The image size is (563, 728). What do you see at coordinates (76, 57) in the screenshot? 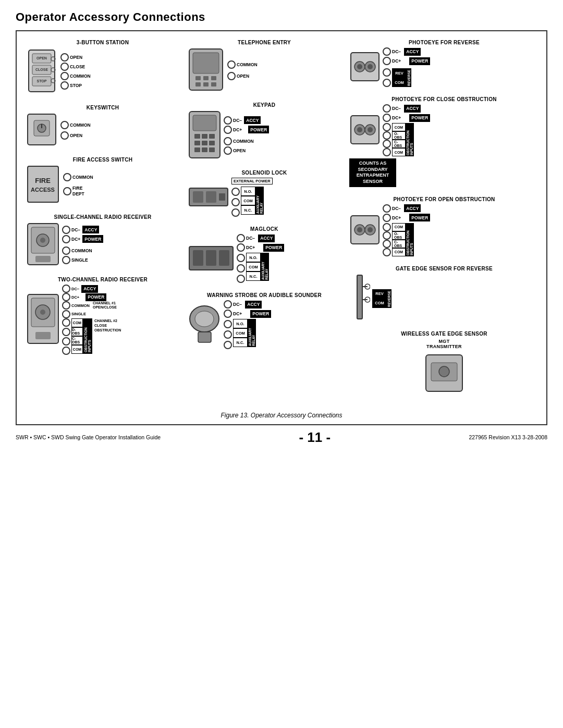
I see `open-label: OPEN` at bounding box center [76, 57].